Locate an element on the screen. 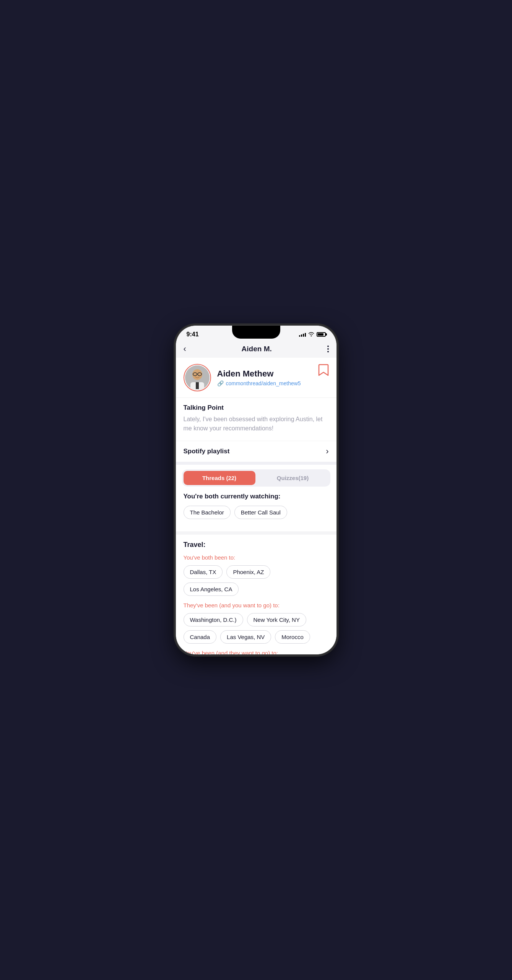 The height and width of the screenshot is (980, 512). spotify-label: Spotify playlist is located at coordinates (206, 451).